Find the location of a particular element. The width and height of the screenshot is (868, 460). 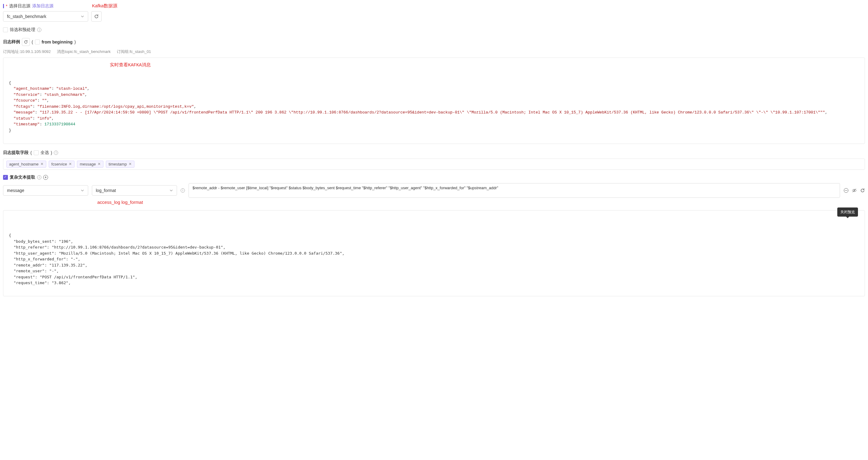

select-source-label: 选择日志源 is located at coordinates (20, 6).